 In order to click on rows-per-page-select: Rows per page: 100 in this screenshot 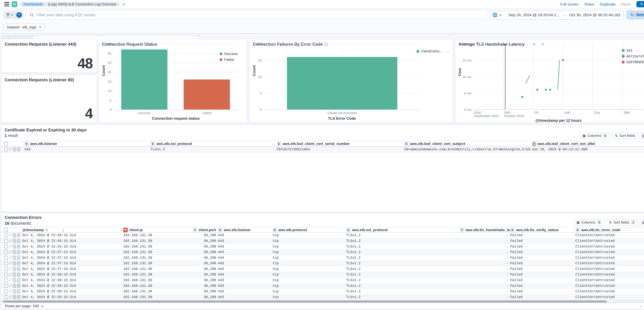, I will do `click(22, 306)`.